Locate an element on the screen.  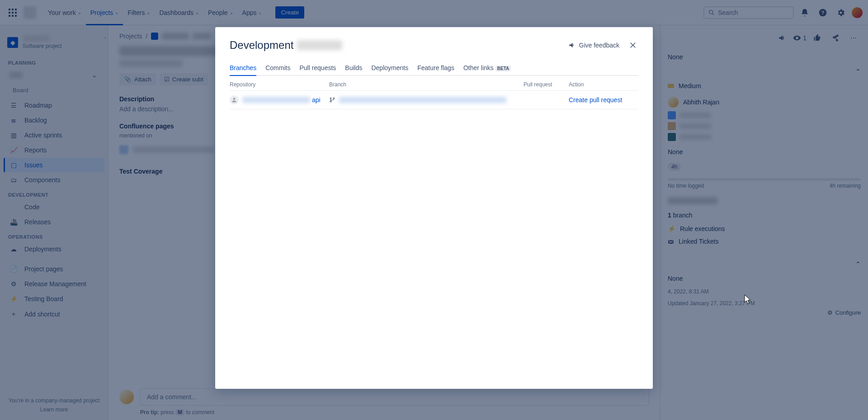
col-repository: Repository is located at coordinates (279, 85).